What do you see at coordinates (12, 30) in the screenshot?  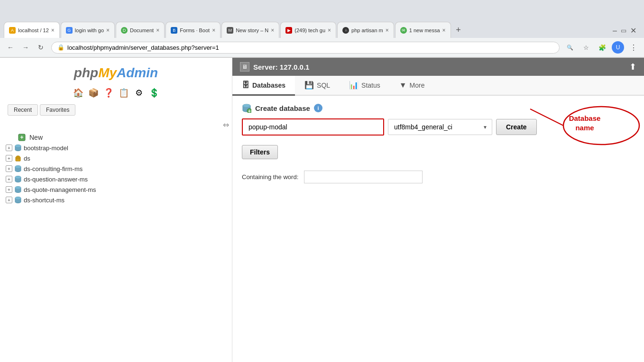 I see `tab-favicon-localhost: A` at bounding box center [12, 30].